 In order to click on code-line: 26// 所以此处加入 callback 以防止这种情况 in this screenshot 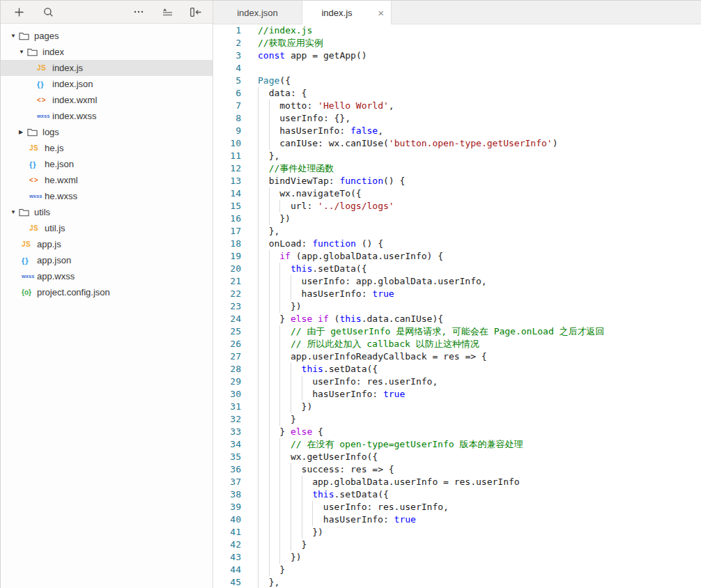, I will do `click(457, 344)`.